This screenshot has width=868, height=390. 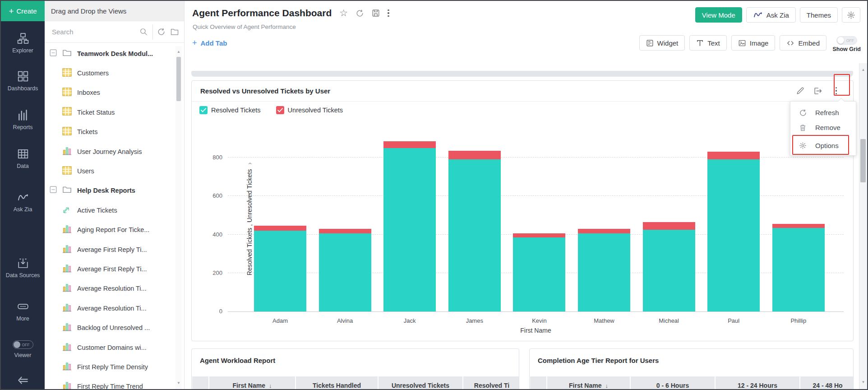 What do you see at coordinates (823, 113) in the screenshot?
I see `menu-item-refresh: Refresh` at bounding box center [823, 113].